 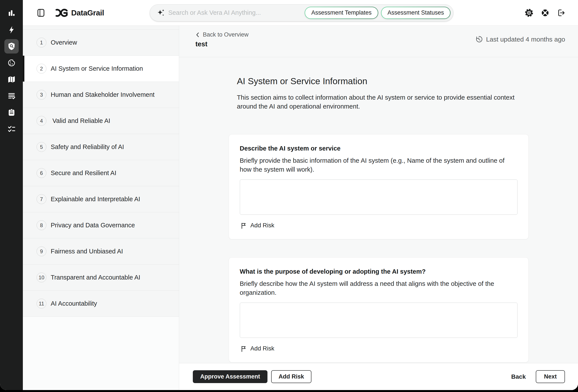 What do you see at coordinates (379, 165) in the screenshot?
I see `question-description: Briefly provide the basic information of…` at bounding box center [379, 165].